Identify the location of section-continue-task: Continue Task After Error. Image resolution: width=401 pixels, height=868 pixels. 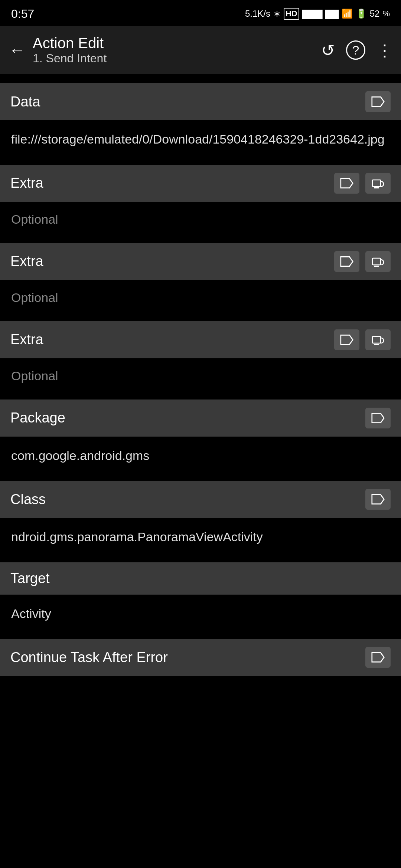
(200, 657).